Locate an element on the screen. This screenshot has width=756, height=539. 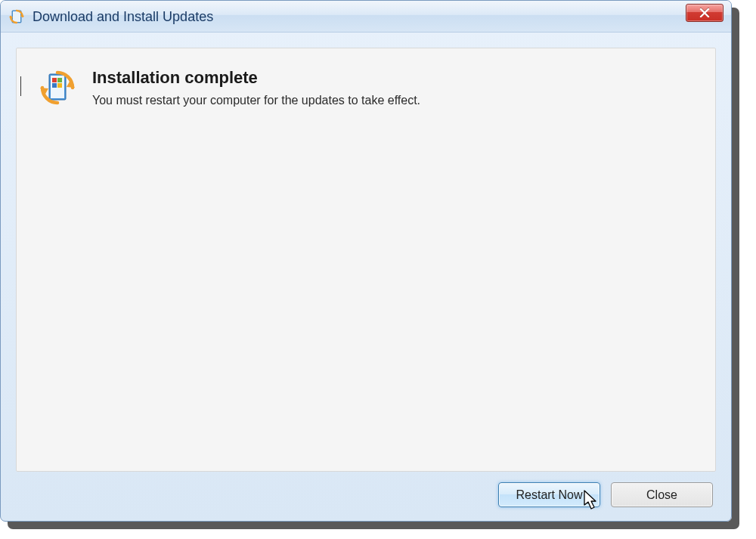
title-bar: Download and Install Updates is located at coordinates (366, 17).